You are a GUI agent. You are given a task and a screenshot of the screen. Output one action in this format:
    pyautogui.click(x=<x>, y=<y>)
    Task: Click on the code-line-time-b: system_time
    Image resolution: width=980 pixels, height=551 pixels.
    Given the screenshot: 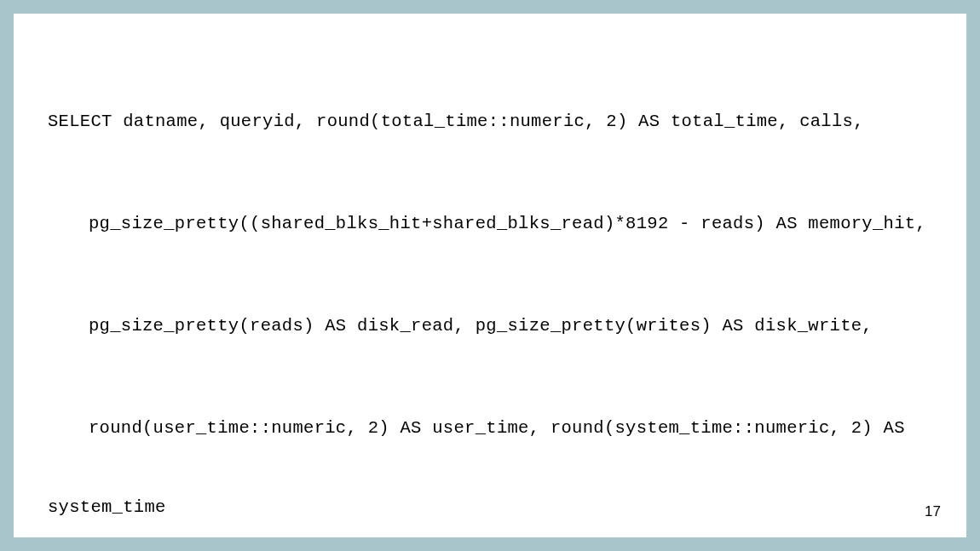 What is the action you would take?
    pyautogui.click(x=490, y=508)
    